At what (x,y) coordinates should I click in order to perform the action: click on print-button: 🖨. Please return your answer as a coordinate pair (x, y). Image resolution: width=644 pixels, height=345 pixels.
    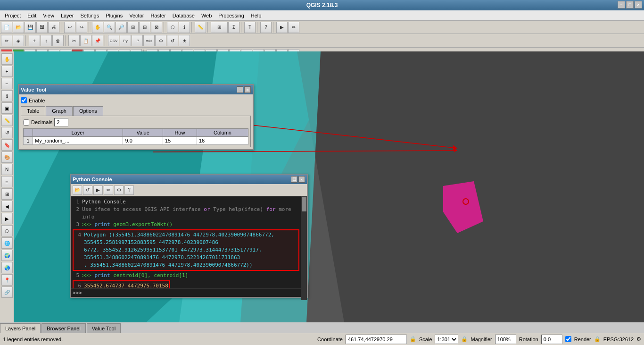
    Looking at the image, I should click on (54, 27).